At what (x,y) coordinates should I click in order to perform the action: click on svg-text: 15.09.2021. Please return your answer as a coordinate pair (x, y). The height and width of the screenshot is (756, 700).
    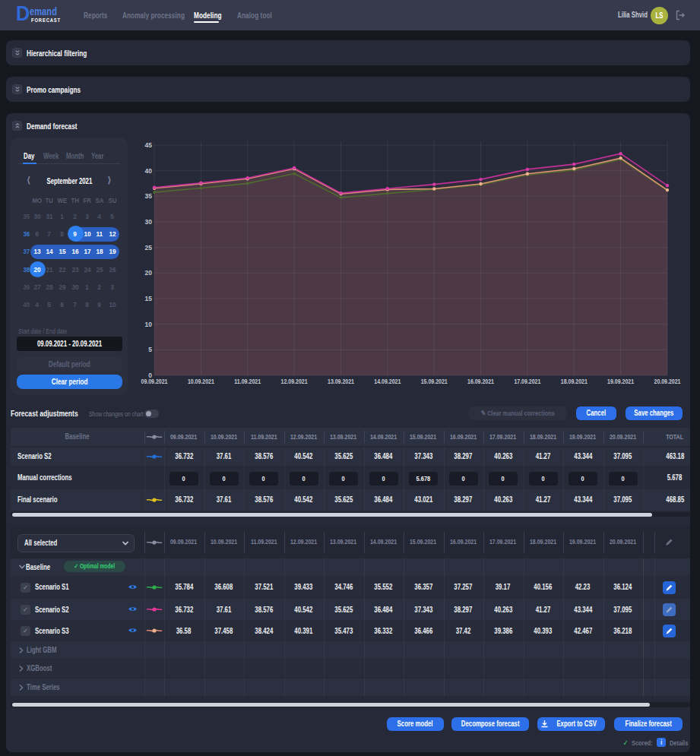
    Looking at the image, I should click on (435, 381).